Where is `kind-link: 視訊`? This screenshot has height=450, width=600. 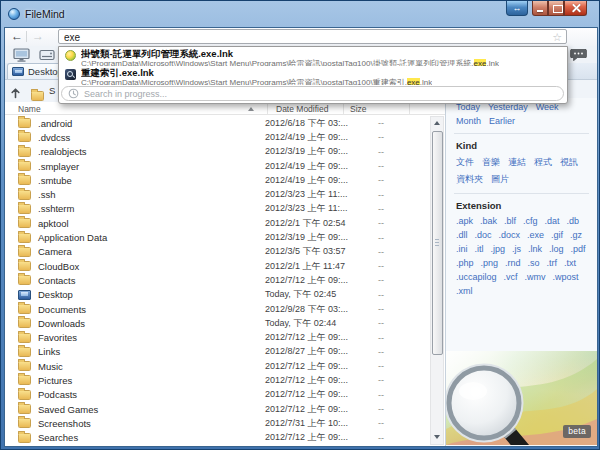
kind-link: 視訊 is located at coordinates (569, 162).